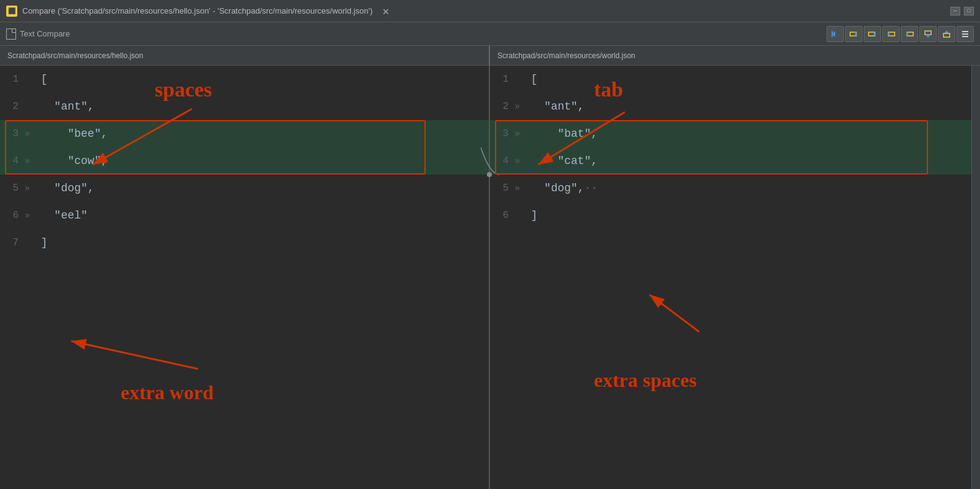  What do you see at coordinates (535, 79) in the screenshot?
I see `right-content-1: [` at bounding box center [535, 79].